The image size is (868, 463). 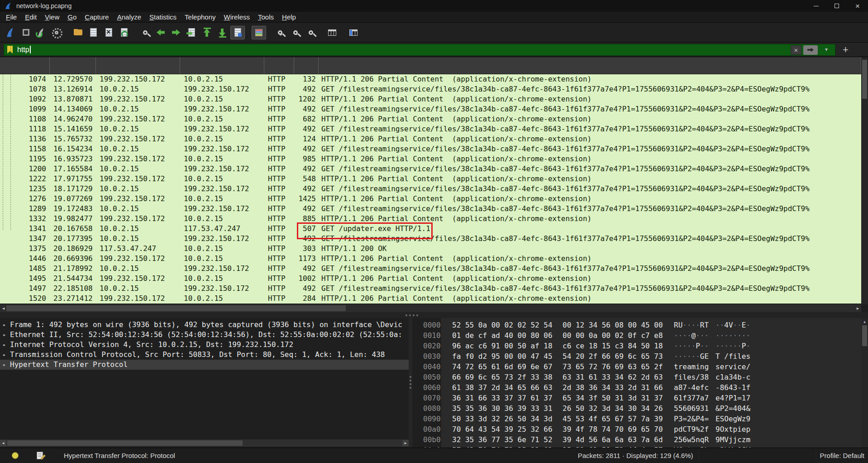 I want to click on maximize-button, so click(x=837, y=6).